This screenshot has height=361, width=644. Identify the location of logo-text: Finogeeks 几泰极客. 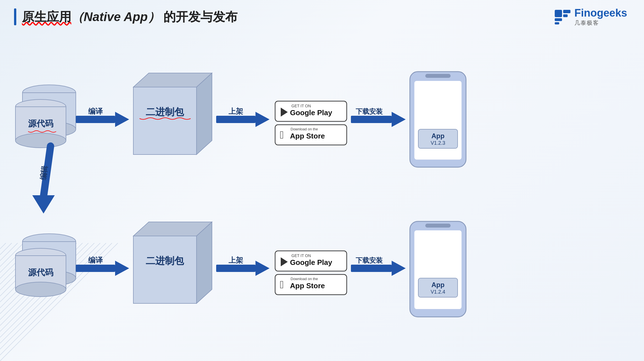
(601, 17).